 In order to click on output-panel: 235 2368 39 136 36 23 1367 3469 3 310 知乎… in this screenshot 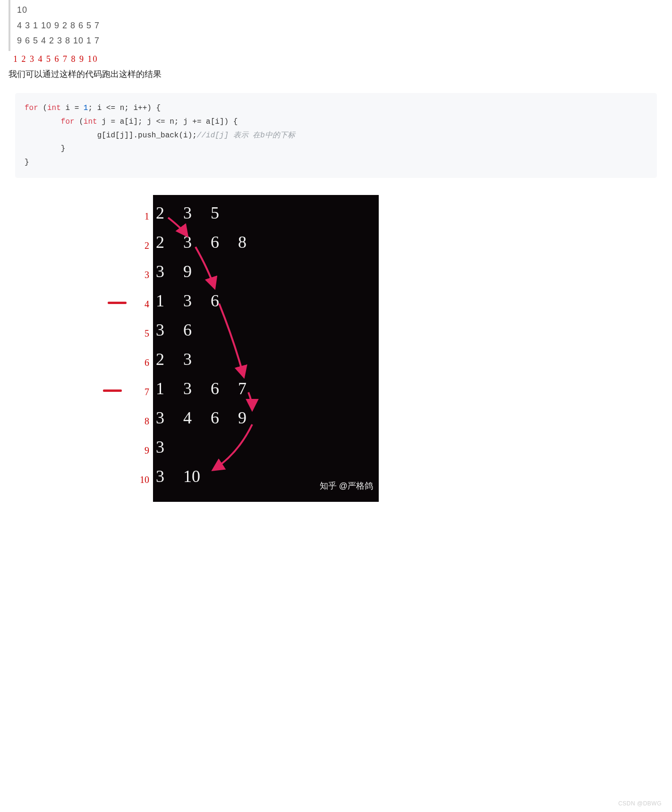, I will do `click(266, 348)`.